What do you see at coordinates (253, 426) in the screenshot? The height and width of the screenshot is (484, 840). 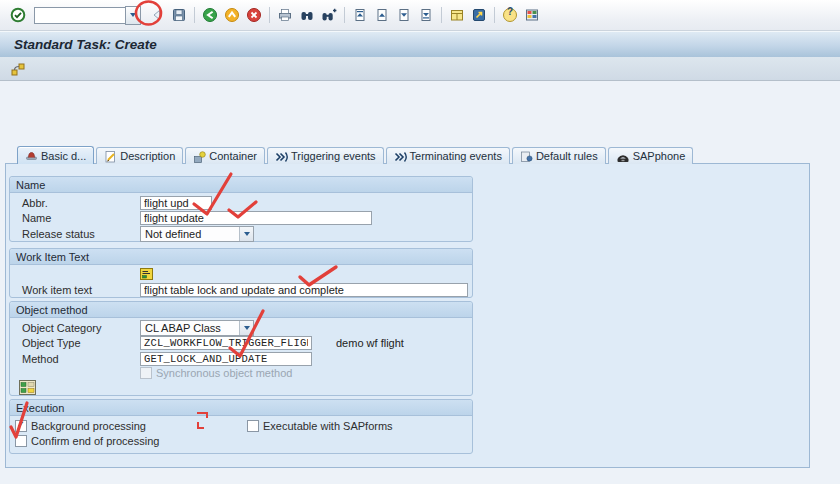 I see `executable-with-sapforms-checkbox` at bounding box center [253, 426].